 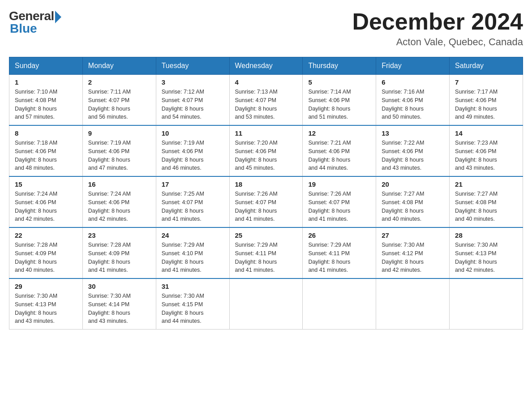 I want to click on calendar-cell: 23 Sunrise: 7:28 AM Sunset: 4:09 PM Dayl…, so click(x=119, y=253).